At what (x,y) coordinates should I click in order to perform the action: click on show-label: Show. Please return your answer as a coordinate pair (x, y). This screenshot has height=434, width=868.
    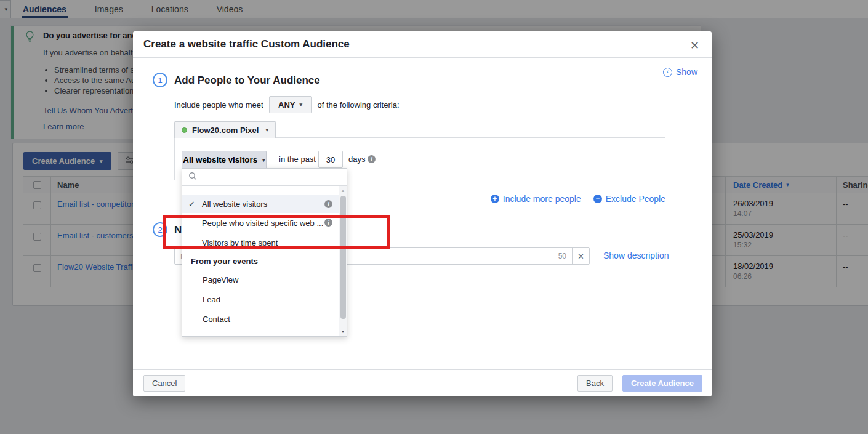
    Looking at the image, I should click on (687, 72).